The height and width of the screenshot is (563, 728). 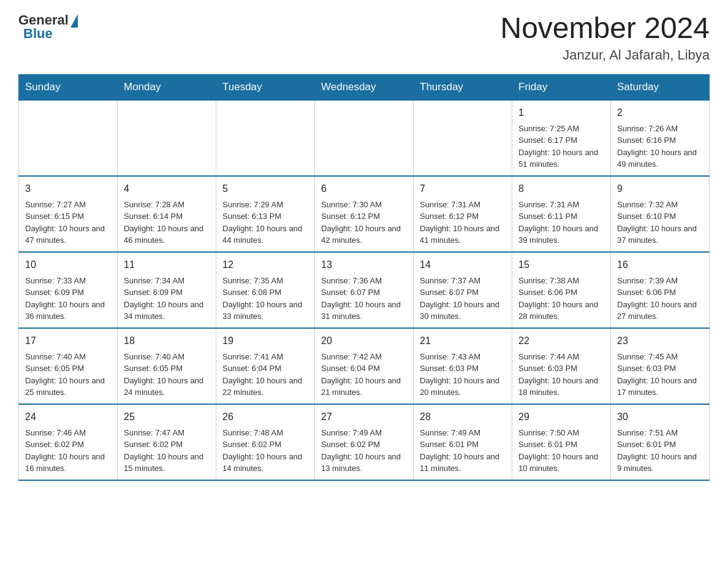 What do you see at coordinates (364, 433) in the screenshot?
I see `sunrise-text: Sunrise: 7:49 AM` at bounding box center [364, 433].